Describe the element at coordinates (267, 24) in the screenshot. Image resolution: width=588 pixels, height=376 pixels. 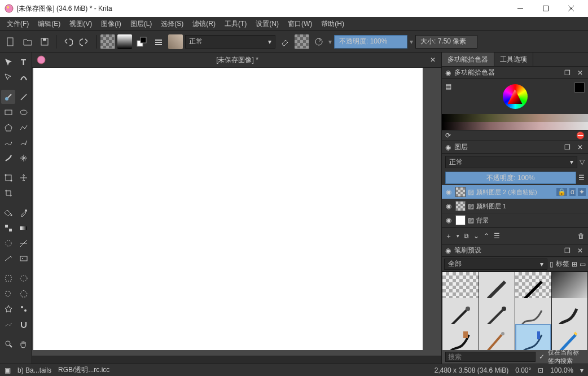
I see `menu-settings: 设置(N)` at that location.